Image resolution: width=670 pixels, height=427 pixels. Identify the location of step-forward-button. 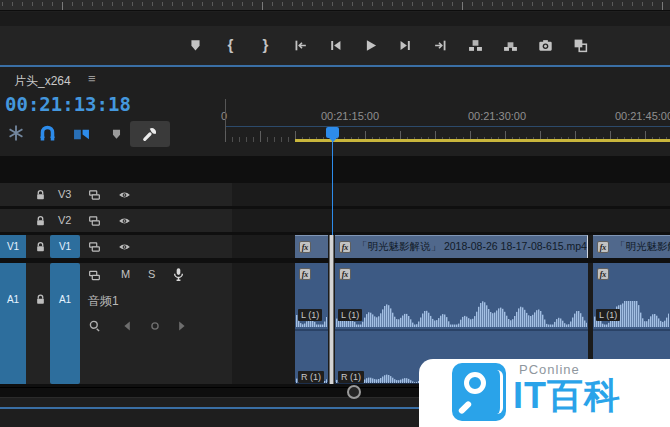
(406, 46).